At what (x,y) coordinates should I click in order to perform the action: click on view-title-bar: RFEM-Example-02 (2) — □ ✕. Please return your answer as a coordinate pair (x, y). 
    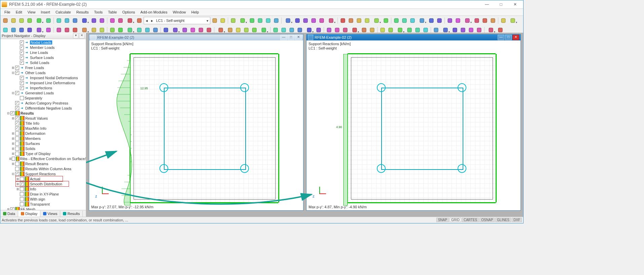
    Looking at the image, I should click on (414, 37).